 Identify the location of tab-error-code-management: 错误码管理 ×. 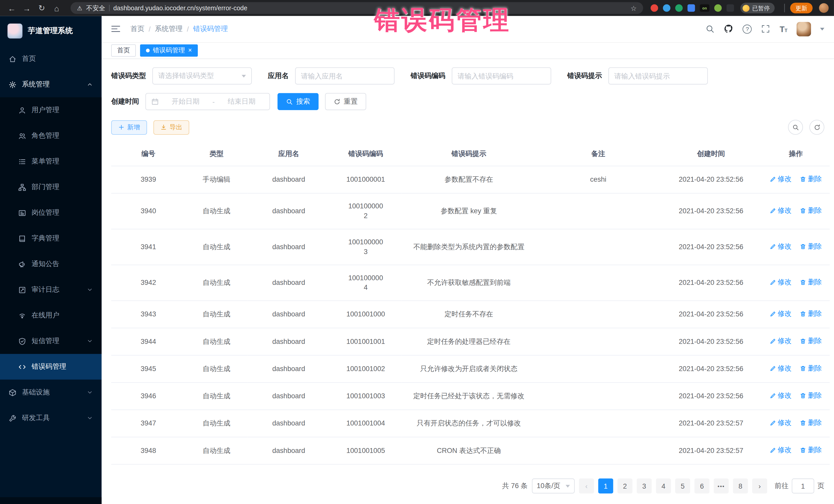
(169, 51).